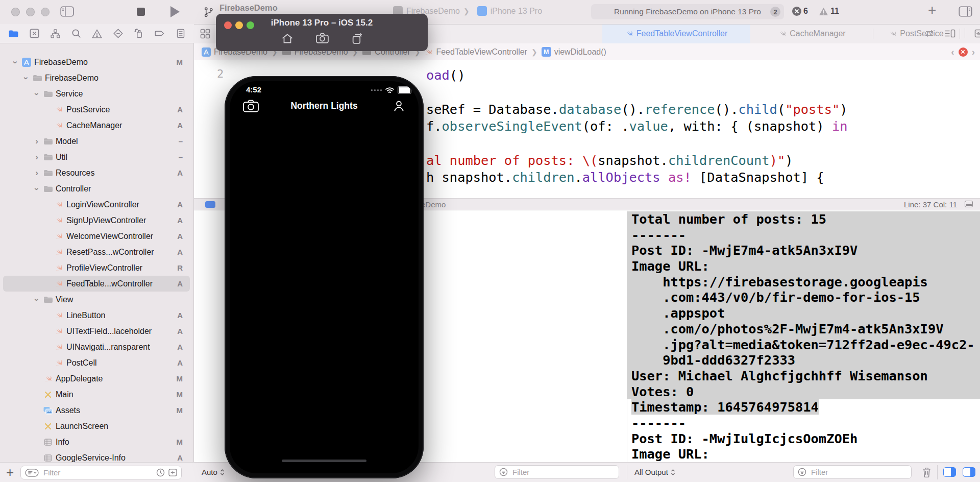 Image resolution: width=980 pixels, height=482 pixels. I want to click on console-line: 9bd1-ddd6327f2333, so click(803, 360).